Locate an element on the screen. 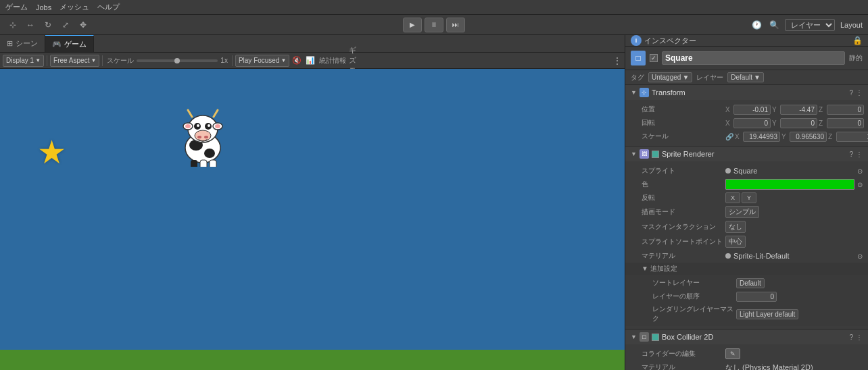  sr-body: スプライト Square ⊙ 色 ⊙ 反転 is located at coordinates (746, 245).